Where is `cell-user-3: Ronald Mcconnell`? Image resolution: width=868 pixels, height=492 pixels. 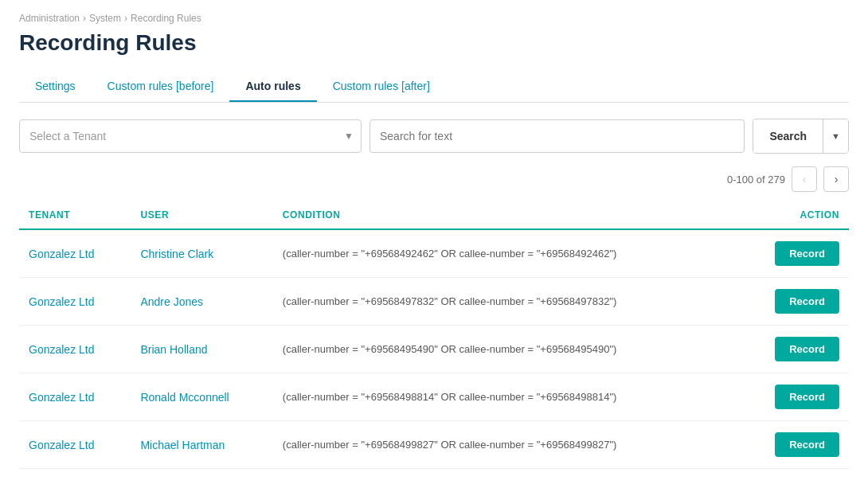 cell-user-3: Ronald Mcconnell is located at coordinates (201, 397).